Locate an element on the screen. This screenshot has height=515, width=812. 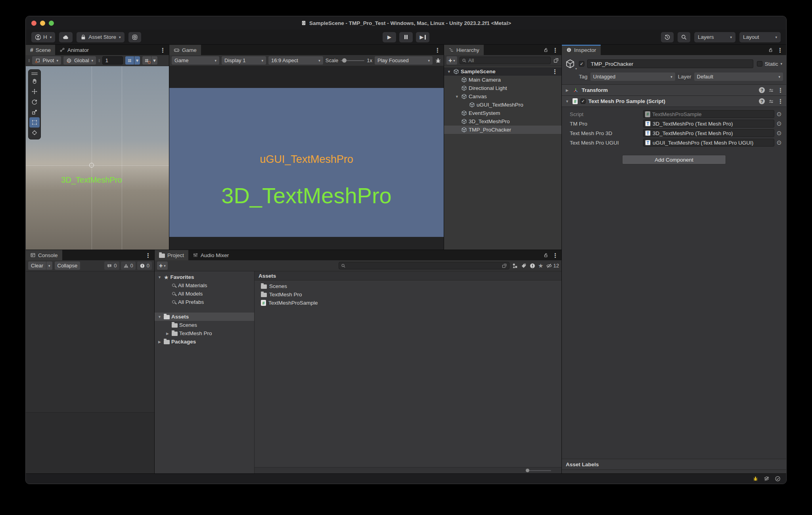
tab-game: Game is located at coordinates (185, 50).